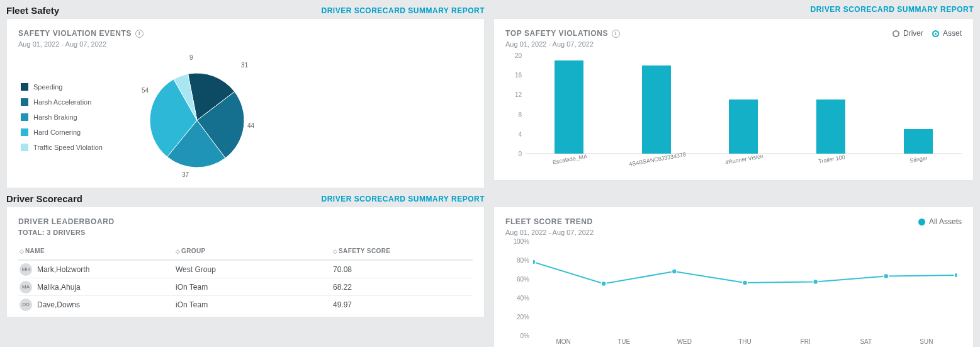 The image size is (980, 347). What do you see at coordinates (59, 305) in the screenshot?
I see `driver-name: Dave,Downs` at bounding box center [59, 305].